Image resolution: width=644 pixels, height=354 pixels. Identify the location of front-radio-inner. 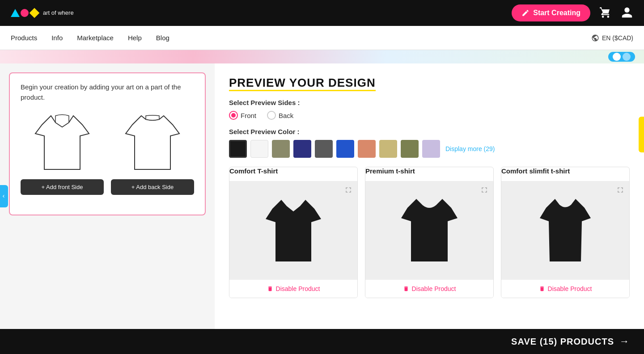
(233, 115).